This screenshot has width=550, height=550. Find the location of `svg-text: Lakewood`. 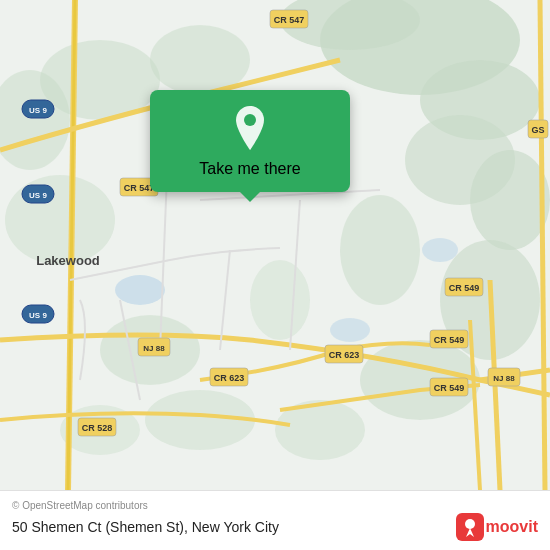

svg-text: Lakewood is located at coordinates (68, 260).